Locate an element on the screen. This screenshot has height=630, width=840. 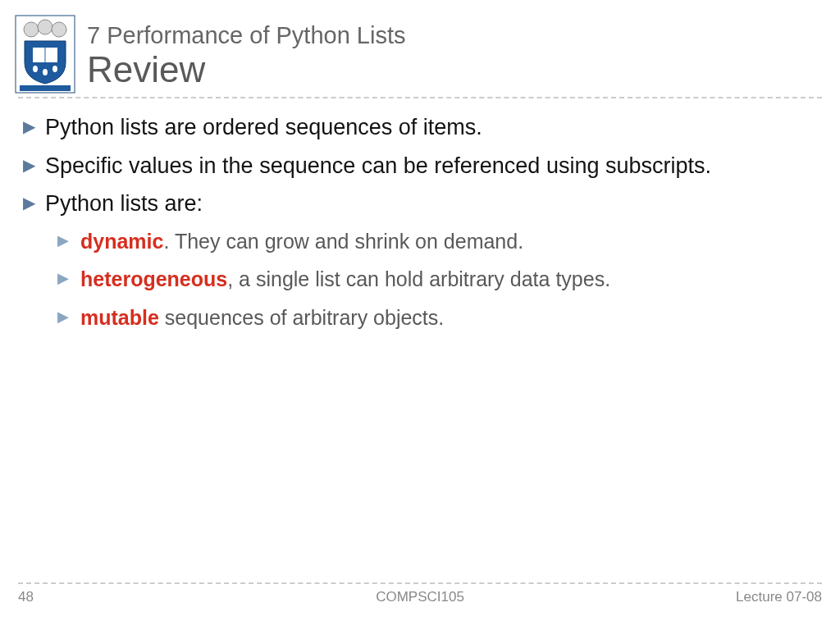
bullet-text: Python lists are: is located at coordinates (124, 203).